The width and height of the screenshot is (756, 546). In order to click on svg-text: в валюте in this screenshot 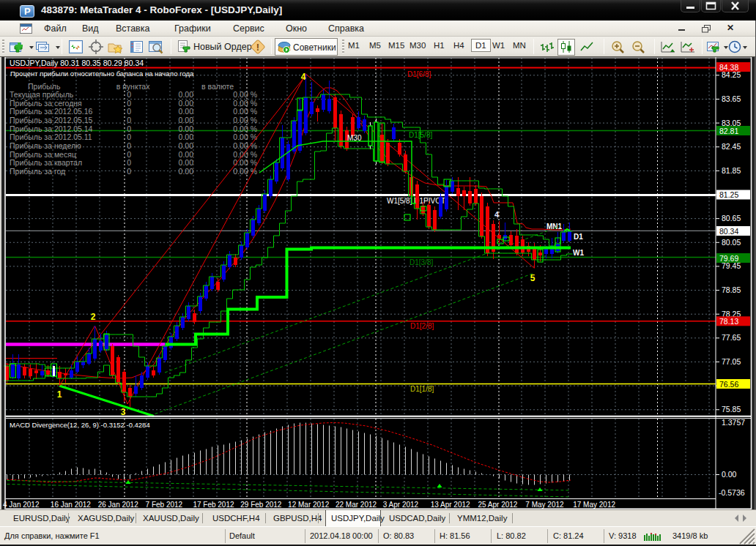, I will do `click(218, 86)`.